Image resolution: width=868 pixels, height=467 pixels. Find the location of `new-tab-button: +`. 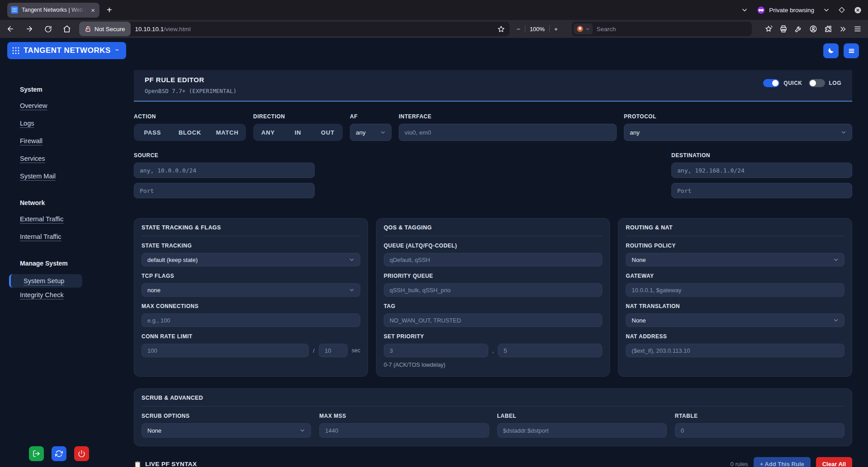

new-tab-button: + is located at coordinates (109, 10).